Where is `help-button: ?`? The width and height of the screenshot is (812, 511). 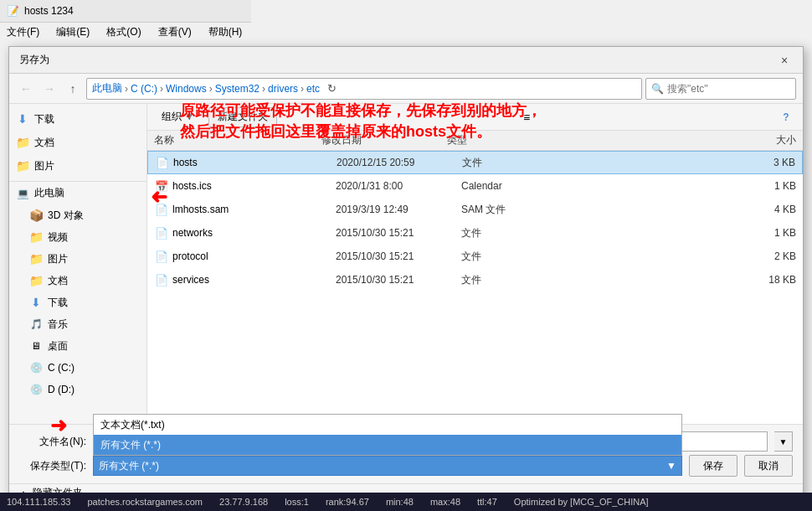
help-button: ? is located at coordinates (786, 117).